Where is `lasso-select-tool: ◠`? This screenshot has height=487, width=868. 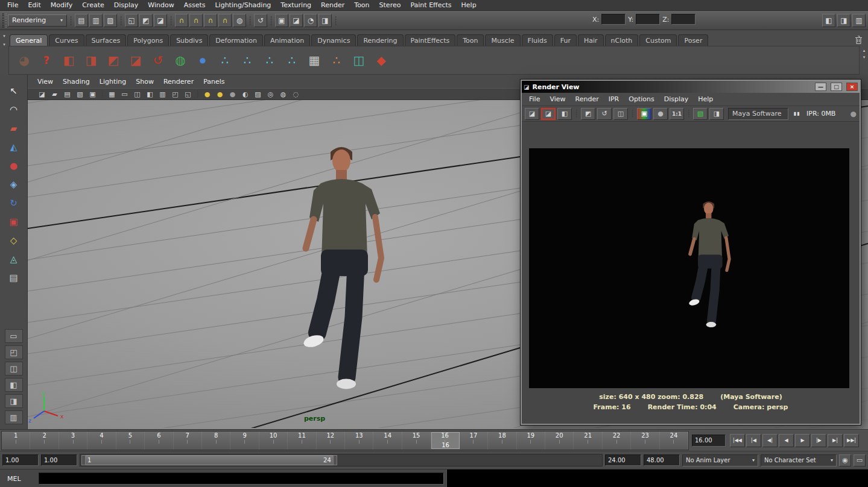
lasso-select-tool: ◠ is located at coordinates (14, 110).